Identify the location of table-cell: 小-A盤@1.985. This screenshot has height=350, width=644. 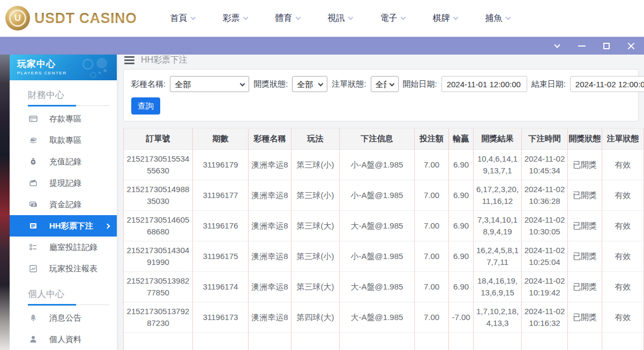
(377, 257).